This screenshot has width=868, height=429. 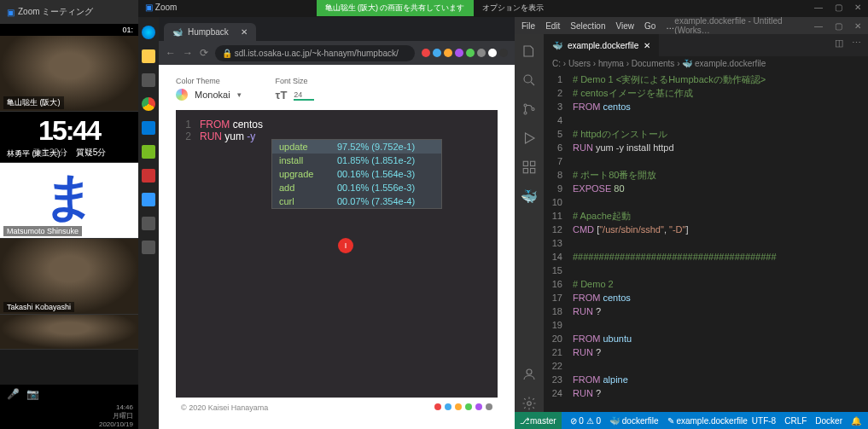 What do you see at coordinates (529, 167) in the screenshot?
I see `extensions-icon` at bounding box center [529, 167].